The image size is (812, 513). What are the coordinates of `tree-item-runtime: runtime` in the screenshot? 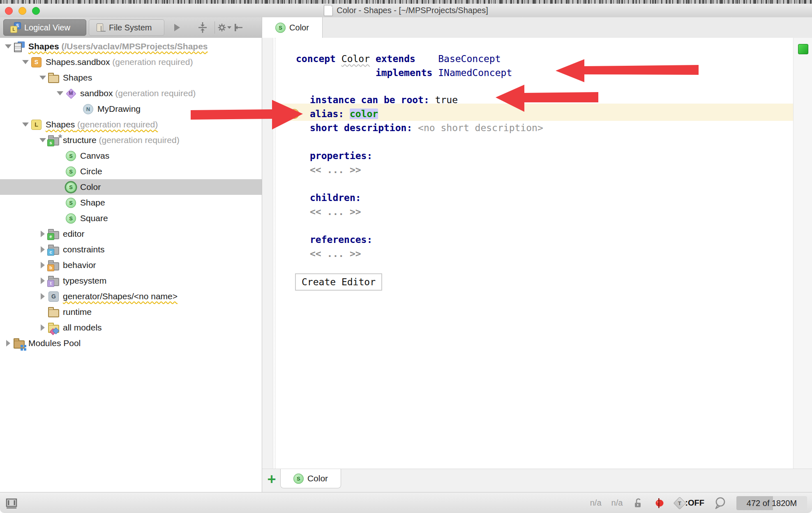 It's located at (131, 312).